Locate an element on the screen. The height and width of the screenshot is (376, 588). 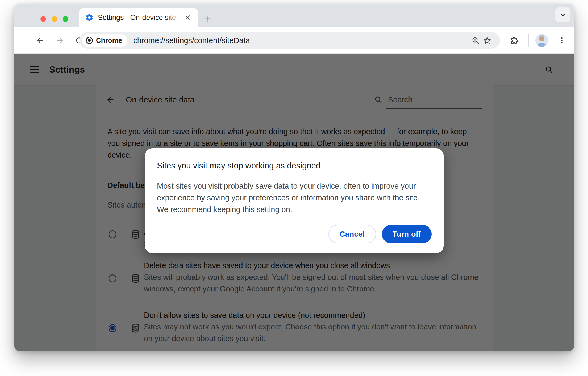
tab-strip: Settings - On-device site data is located at coordinates (294, 15).